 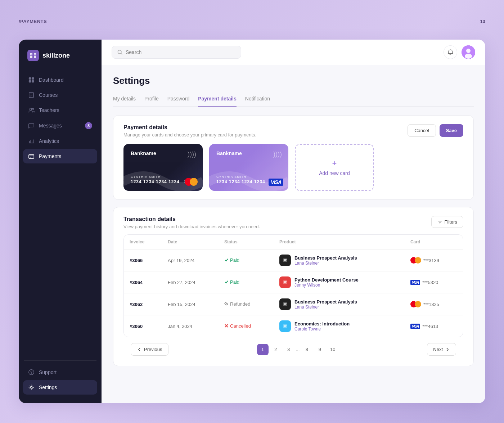 What do you see at coordinates (139, 350) in the screenshot?
I see `arrow-left-icon` at bounding box center [139, 350].